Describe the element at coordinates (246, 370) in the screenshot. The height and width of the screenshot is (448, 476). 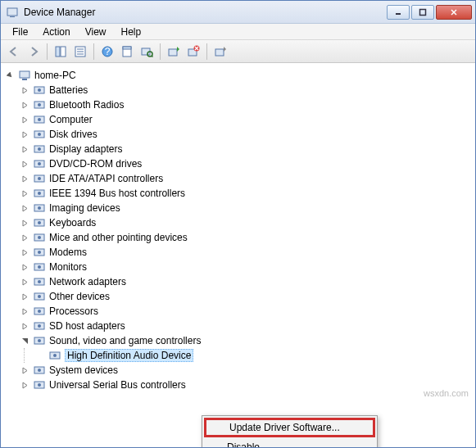
I see `category-node: System devices` at that location.